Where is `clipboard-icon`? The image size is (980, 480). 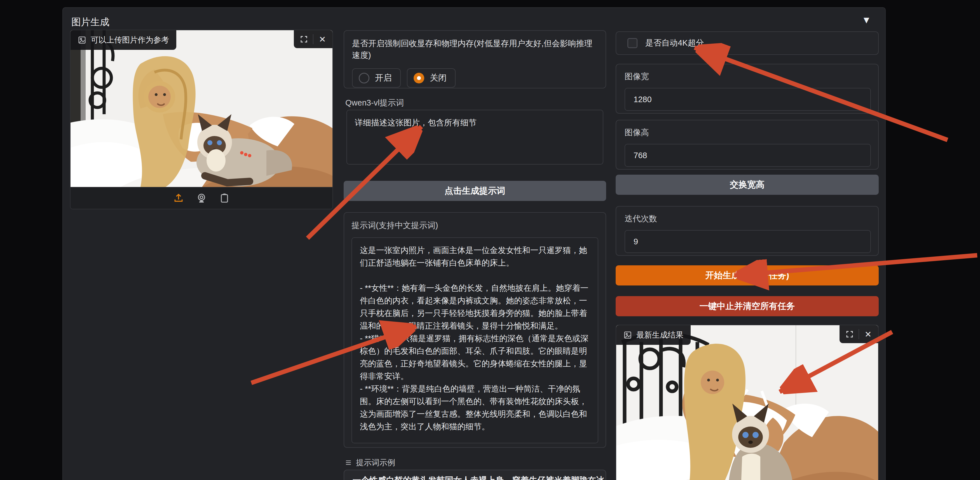 clipboard-icon is located at coordinates (224, 198).